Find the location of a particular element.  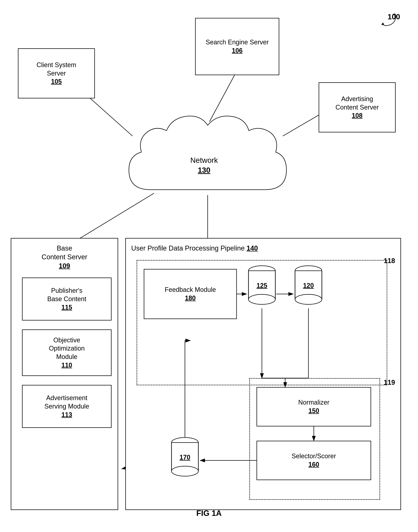

client-system-server-box: Client SystemServer 105 is located at coordinates (56, 73).